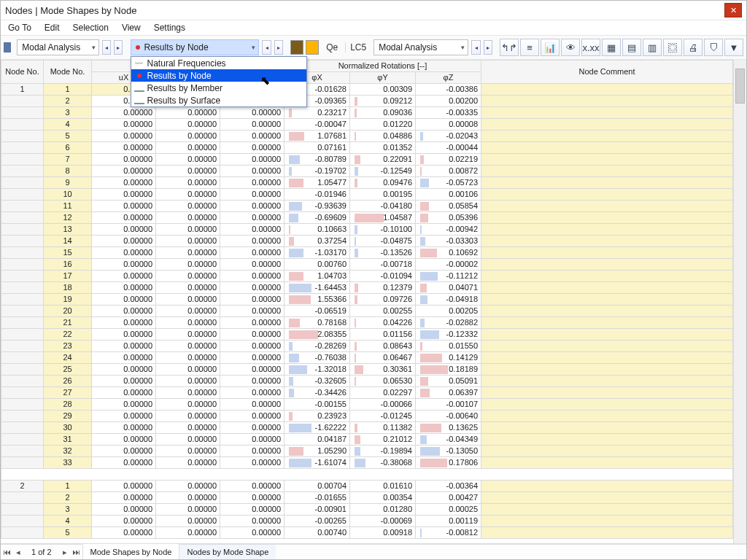  I want to click on toolbar-action-4: x.xx, so click(591, 47).